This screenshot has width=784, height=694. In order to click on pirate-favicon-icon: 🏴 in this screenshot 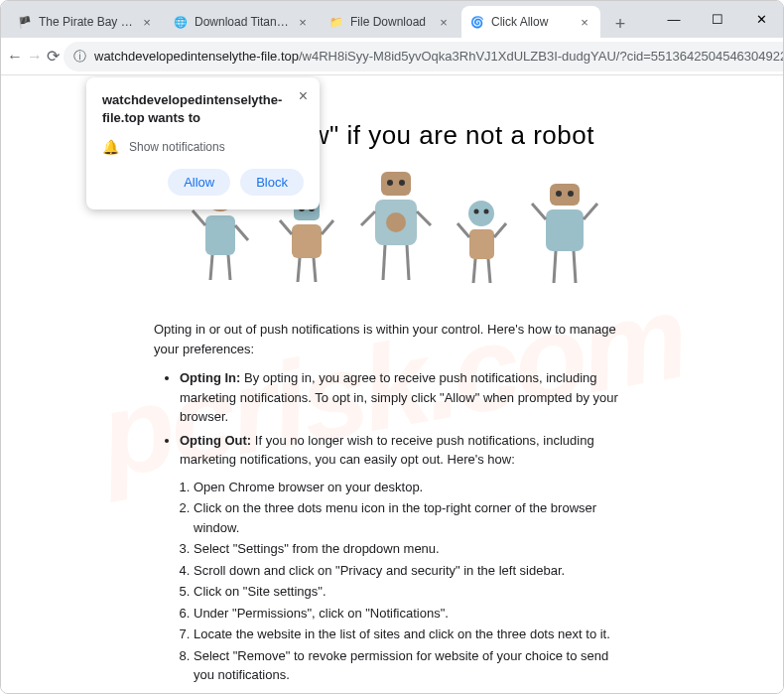, I will do `click(25, 22)`.